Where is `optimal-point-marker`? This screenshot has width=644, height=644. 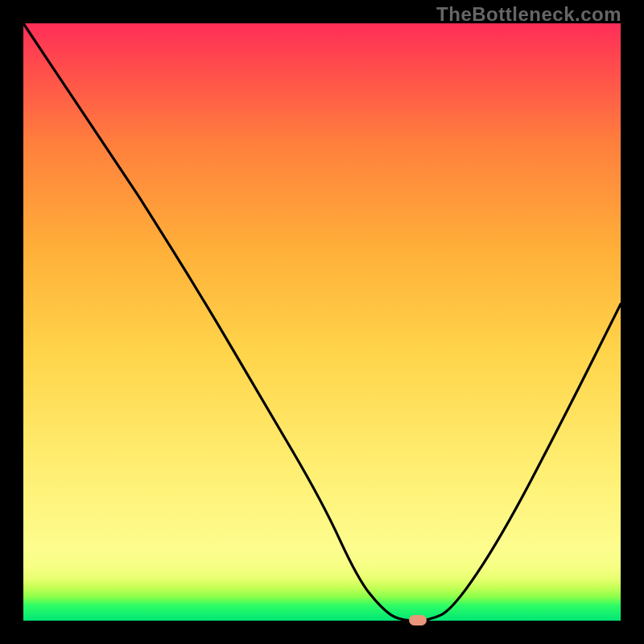 optimal-point-marker is located at coordinates (418, 620).